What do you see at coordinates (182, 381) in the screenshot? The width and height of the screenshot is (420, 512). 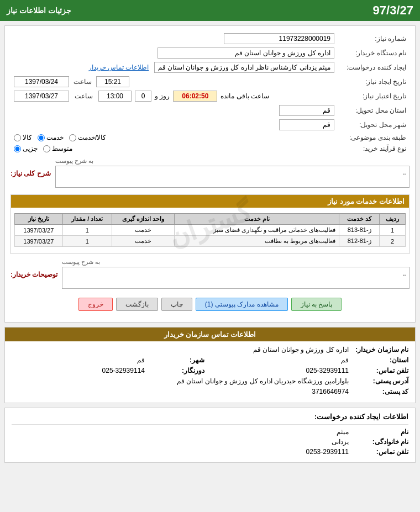 I see `contact-adres-value: بلوارامین ورزشگاه حیدریان اداره کل ورزش …` at bounding box center [182, 381].